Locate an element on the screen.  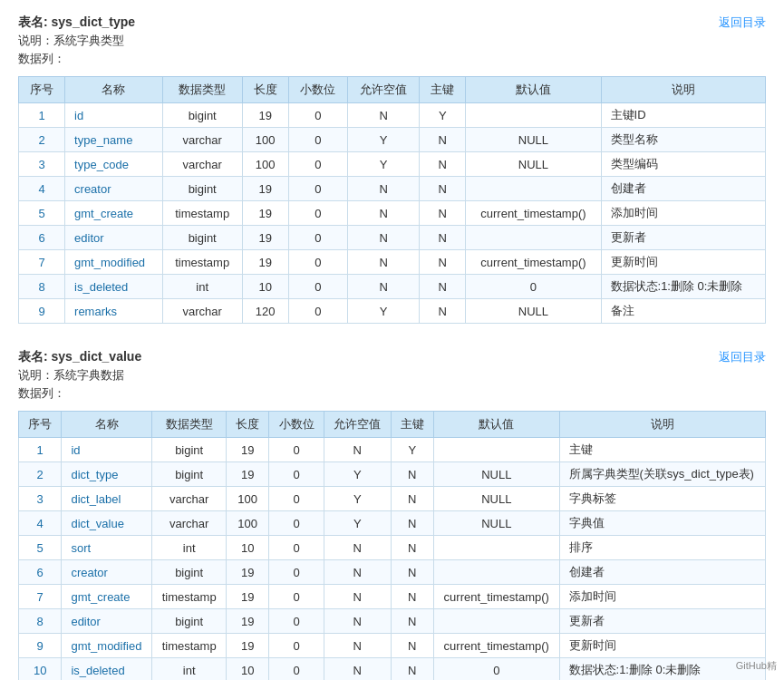
cell-type: timestamp is located at coordinates (189, 646).